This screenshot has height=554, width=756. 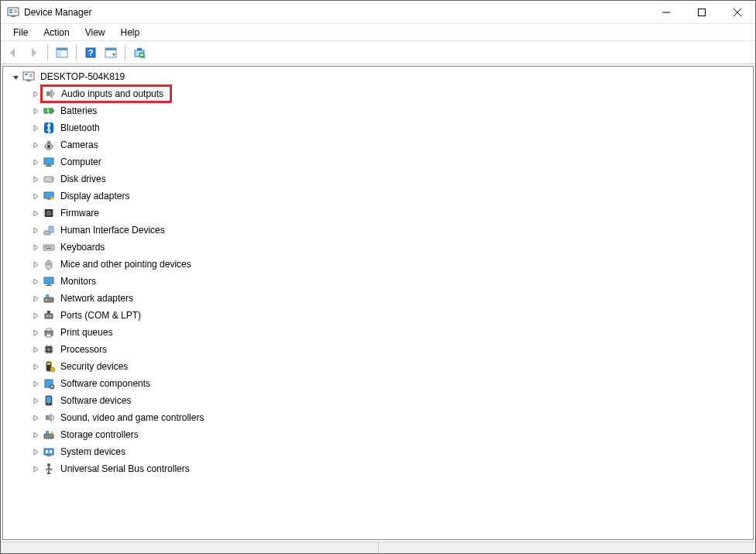 What do you see at coordinates (378, 247) in the screenshot?
I see `tree-category-node: Keyboards` at bounding box center [378, 247].